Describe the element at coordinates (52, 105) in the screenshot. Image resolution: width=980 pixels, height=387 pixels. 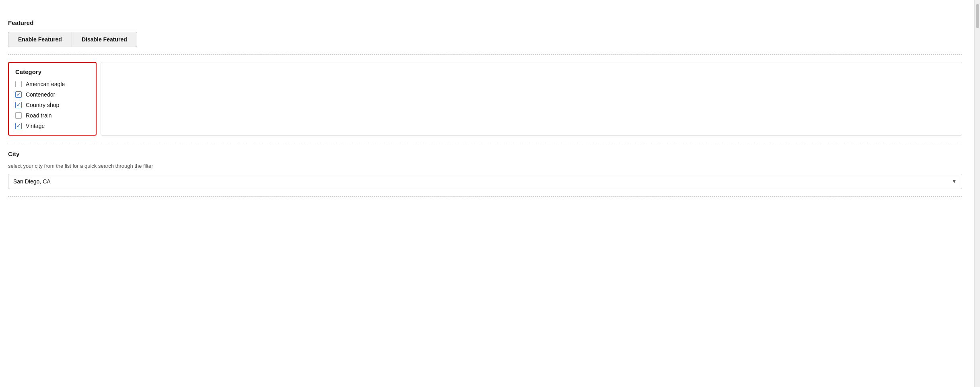
I see `category-list: American eagle ✓ Contenedor ✓` at that location.